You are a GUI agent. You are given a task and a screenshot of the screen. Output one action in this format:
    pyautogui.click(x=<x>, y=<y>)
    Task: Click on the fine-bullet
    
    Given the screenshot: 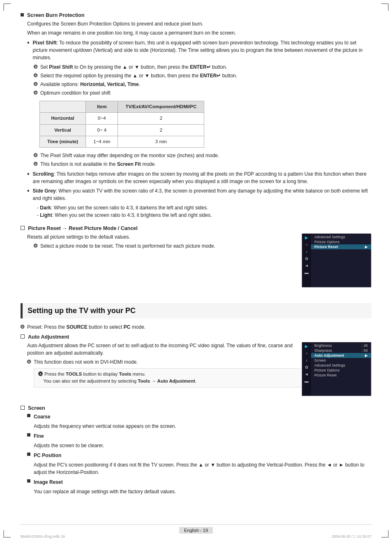 What is the action you would take?
    pyautogui.click(x=29, y=435)
    